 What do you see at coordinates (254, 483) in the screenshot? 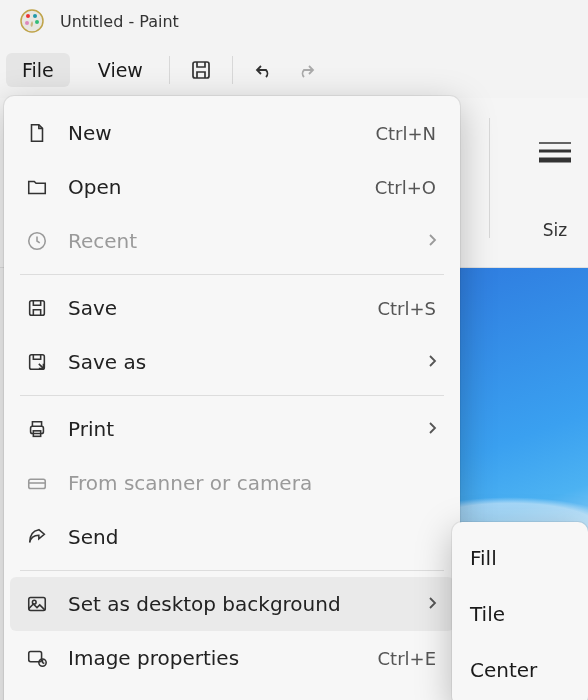
I see `menu-item-label: From scanner or camera` at bounding box center [254, 483].